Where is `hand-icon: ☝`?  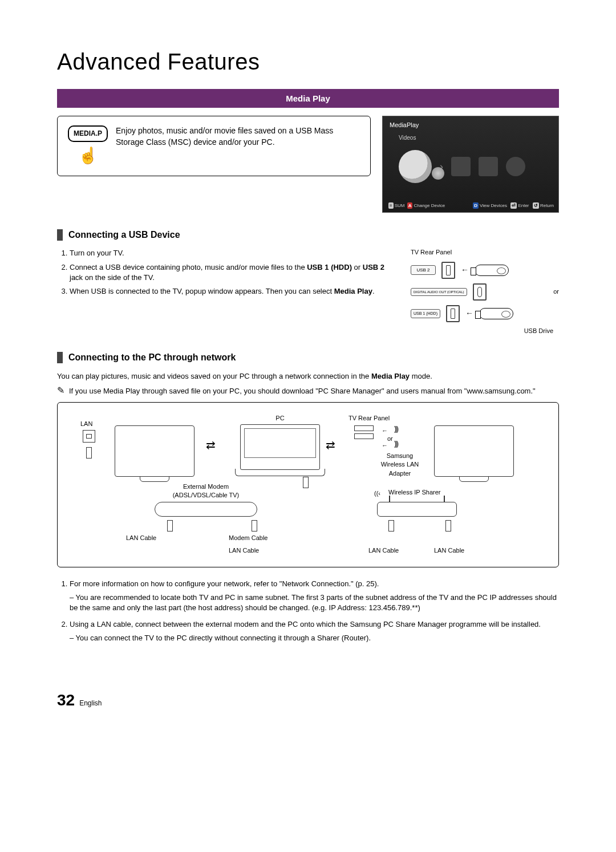 hand-icon: ☝ is located at coordinates (88, 155).